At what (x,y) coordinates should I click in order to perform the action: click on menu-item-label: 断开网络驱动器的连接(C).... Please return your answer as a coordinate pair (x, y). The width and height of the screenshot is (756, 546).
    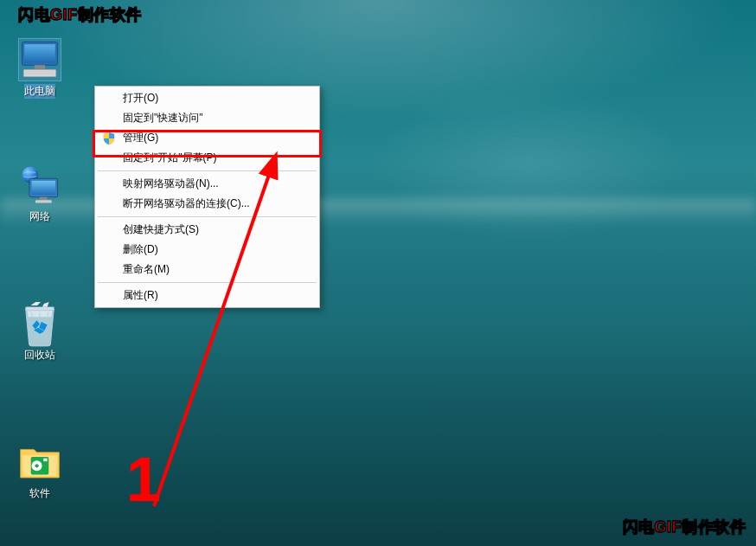
    Looking at the image, I should click on (187, 204).